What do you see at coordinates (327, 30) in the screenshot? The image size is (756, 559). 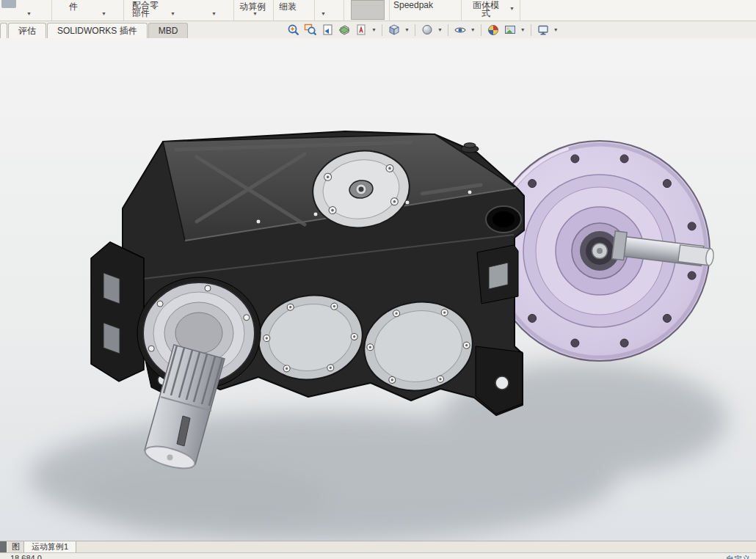 I see `previous-view-icon` at bounding box center [327, 30].